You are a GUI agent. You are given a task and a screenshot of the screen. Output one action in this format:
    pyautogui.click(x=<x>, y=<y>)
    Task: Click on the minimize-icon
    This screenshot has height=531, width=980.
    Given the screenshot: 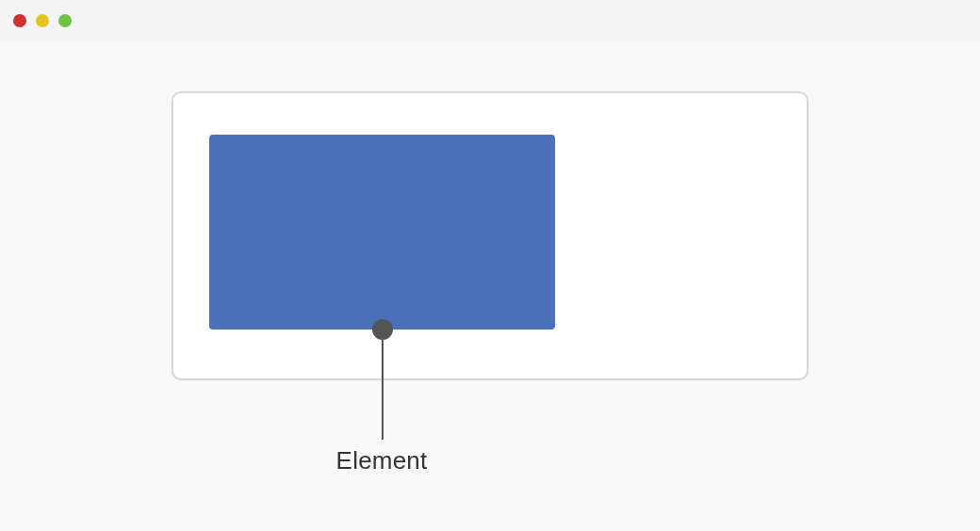 What is the action you would take?
    pyautogui.click(x=42, y=21)
    